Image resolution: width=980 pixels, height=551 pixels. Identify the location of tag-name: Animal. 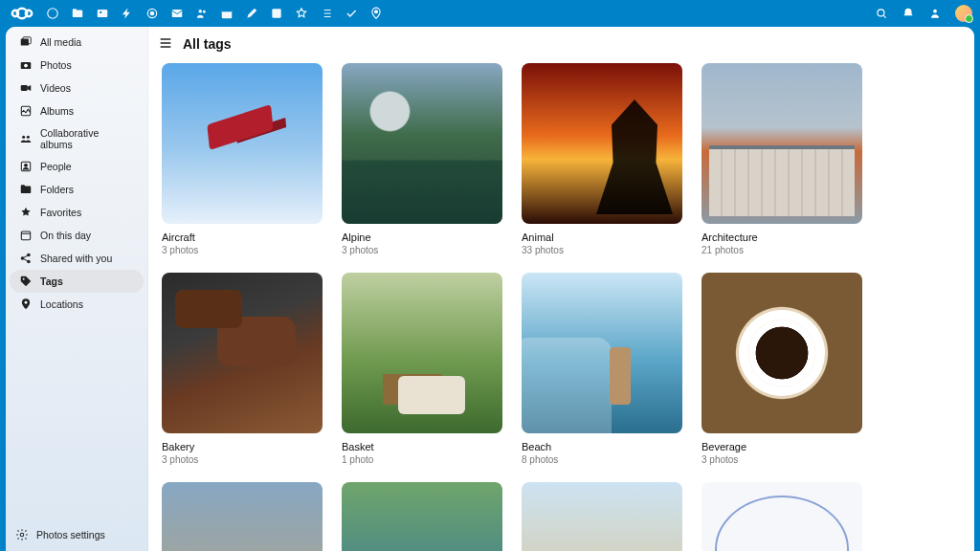
(602, 237).